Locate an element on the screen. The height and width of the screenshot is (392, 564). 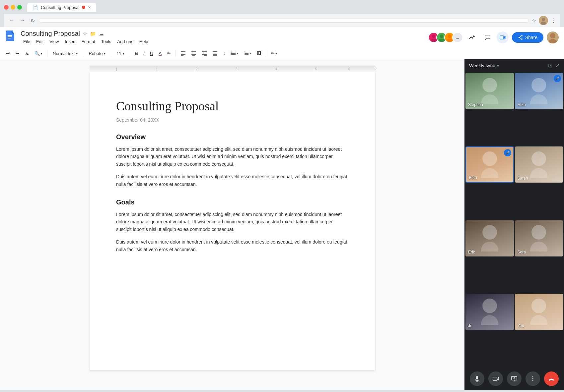
style-selector: Normal text ▾ is located at coordinates (65, 54).